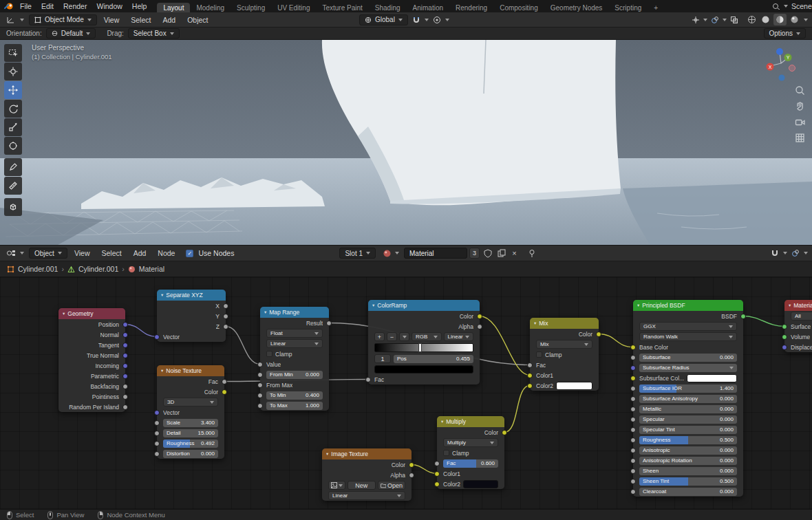 This screenshot has width=812, height=520. What do you see at coordinates (83, 253) in the screenshot?
I see `node-menu-view: View` at bounding box center [83, 253].